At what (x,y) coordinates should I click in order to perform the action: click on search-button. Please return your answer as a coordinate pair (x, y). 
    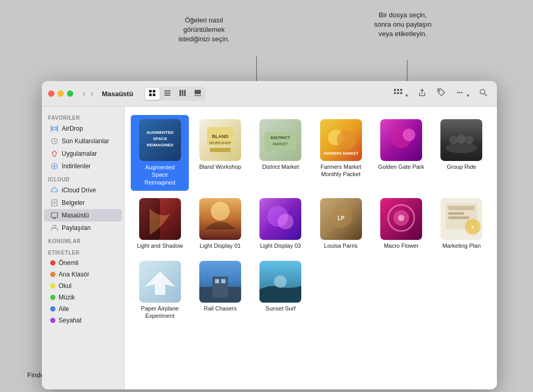
    Looking at the image, I should click on (483, 94).